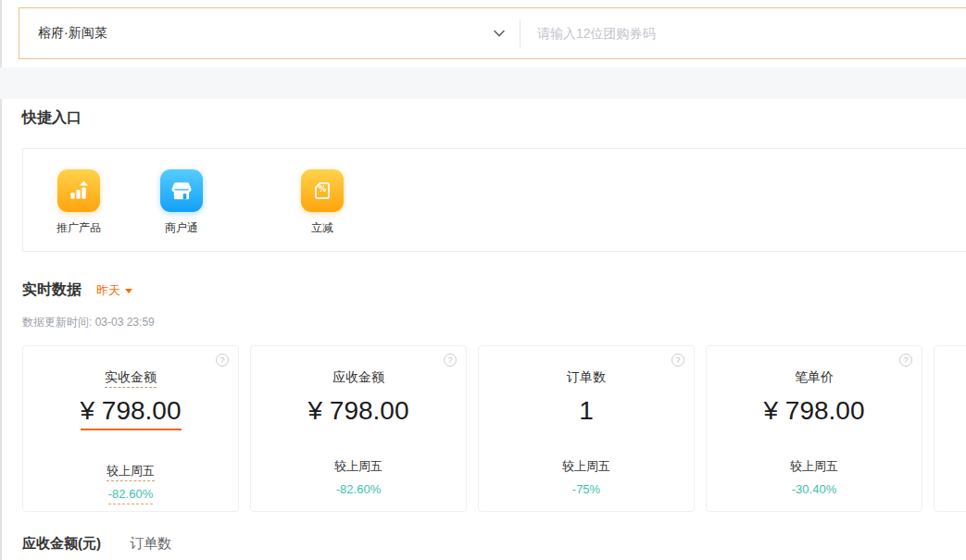 The height and width of the screenshot is (560, 966). What do you see at coordinates (150, 544) in the screenshot?
I see `tab-order-count: 订单数` at bounding box center [150, 544].